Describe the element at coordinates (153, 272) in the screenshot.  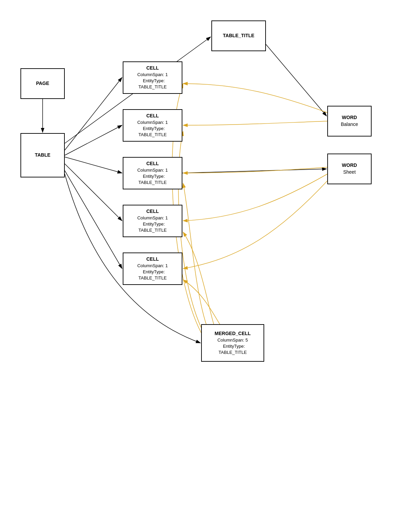
I see `cell5-body: ColumnSpan: 1 EntityType: TABLE_TITLE` at that location.